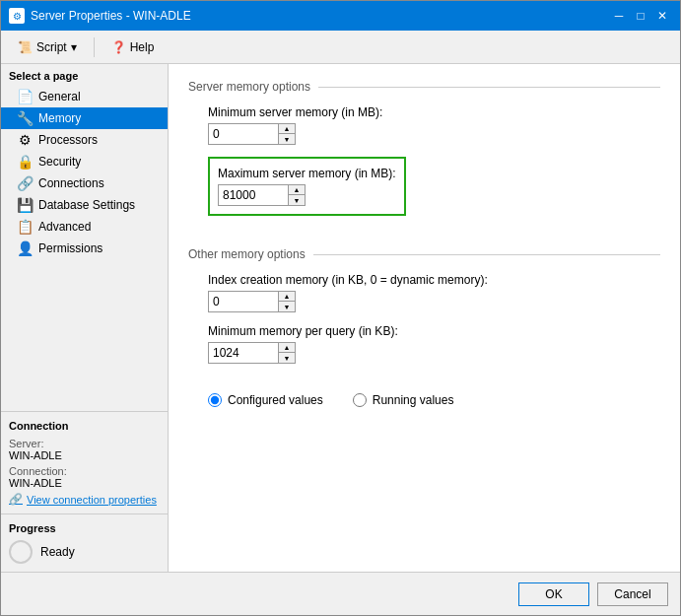  I want to click on configured-values-option: Configured values, so click(266, 400).